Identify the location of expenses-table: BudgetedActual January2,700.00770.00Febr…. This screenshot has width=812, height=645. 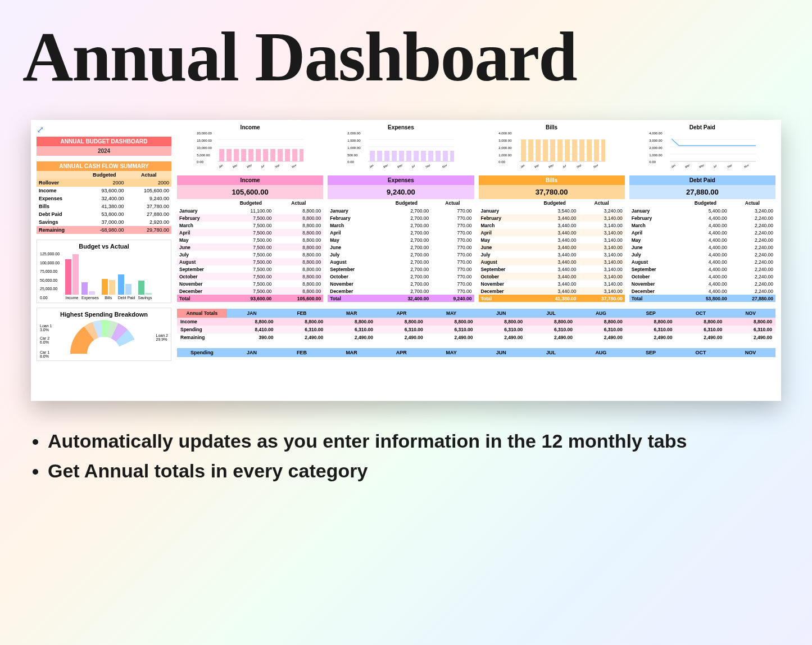
(401, 251).